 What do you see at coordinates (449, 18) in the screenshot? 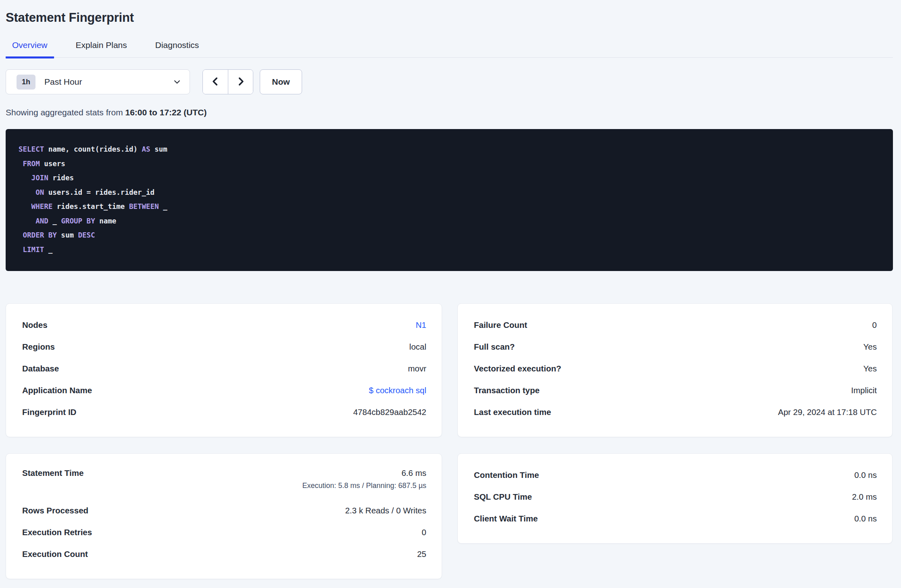
I see `page-title: Statement Fingerprint` at bounding box center [449, 18].